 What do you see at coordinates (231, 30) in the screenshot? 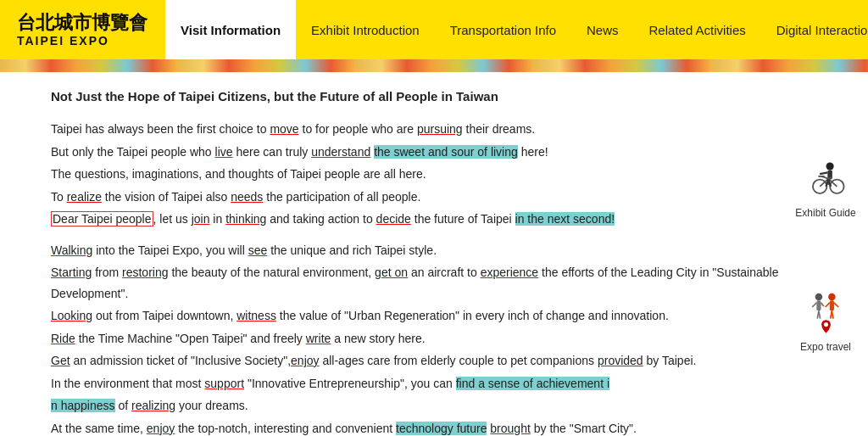
I see `nav-visit-info: Visit Information` at bounding box center [231, 30].